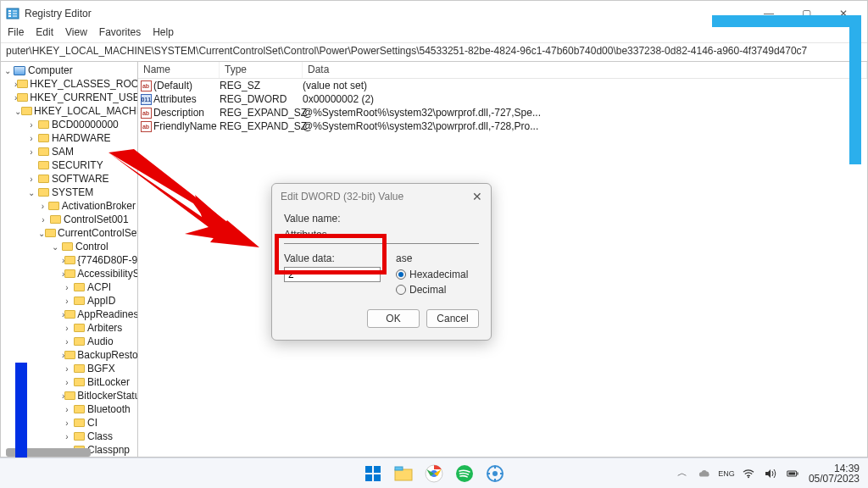 This screenshot has width=868, height=488. Describe the element at coordinates (381, 219) in the screenshot. I see `value-name-label: Value name:` at that location.